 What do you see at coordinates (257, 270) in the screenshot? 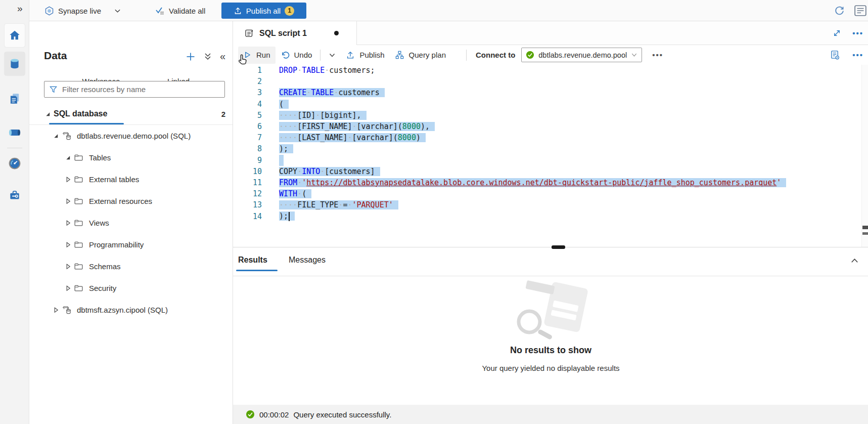
I see `active-results-tab-underline` at bounding box center [257, 270].